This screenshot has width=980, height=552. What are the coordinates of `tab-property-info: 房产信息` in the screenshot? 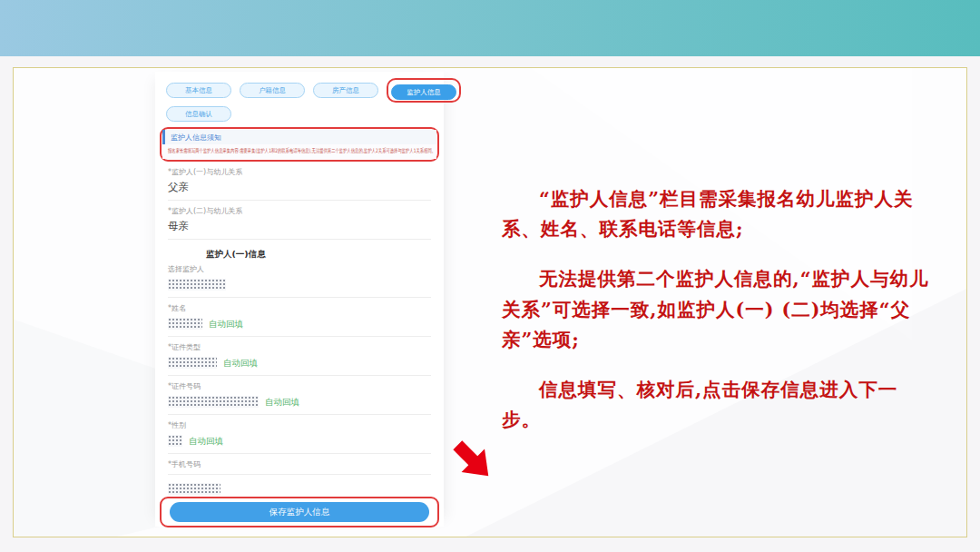 It's located at (346, 91).